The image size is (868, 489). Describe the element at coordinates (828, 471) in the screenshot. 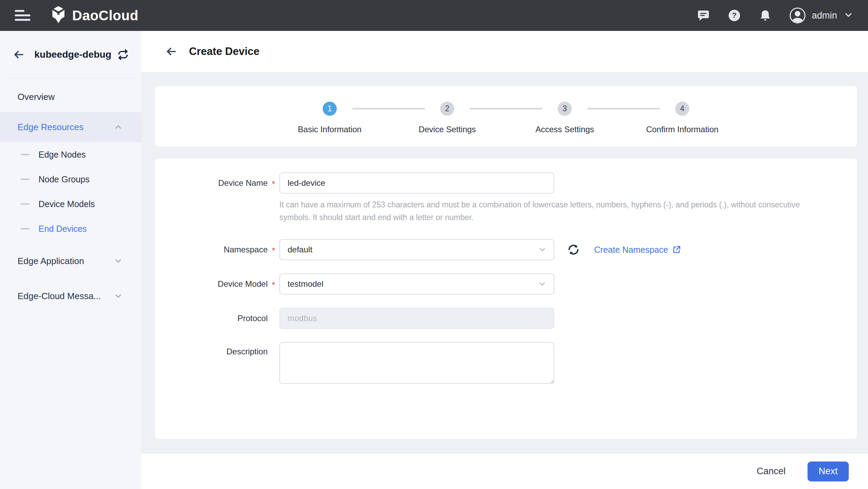

I see `next-button: Next` at that location.